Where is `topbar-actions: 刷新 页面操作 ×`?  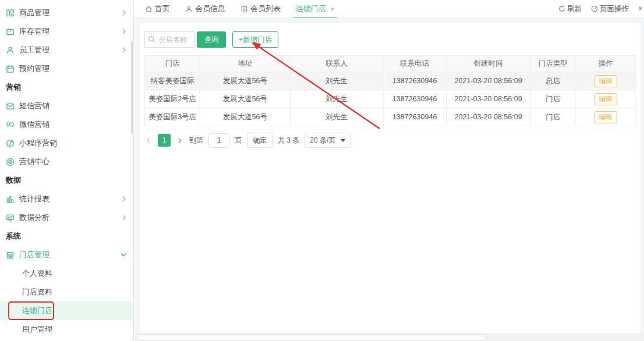 topbar-actions: 刷新 页面操作 × is located at coordinates (601, 9).